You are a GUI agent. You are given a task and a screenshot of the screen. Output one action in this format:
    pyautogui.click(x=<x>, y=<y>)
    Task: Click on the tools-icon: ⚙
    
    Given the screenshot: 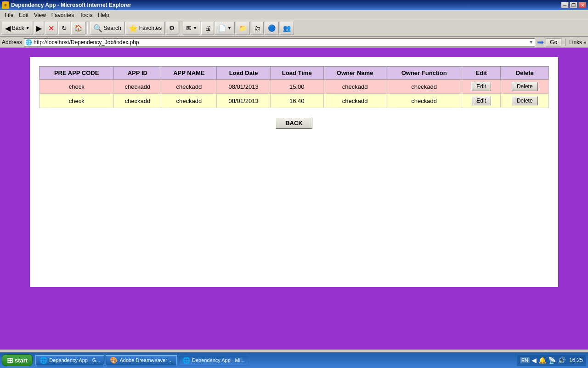 What is the action you would take?
    pyautogui.click(x=172, y=28)
    